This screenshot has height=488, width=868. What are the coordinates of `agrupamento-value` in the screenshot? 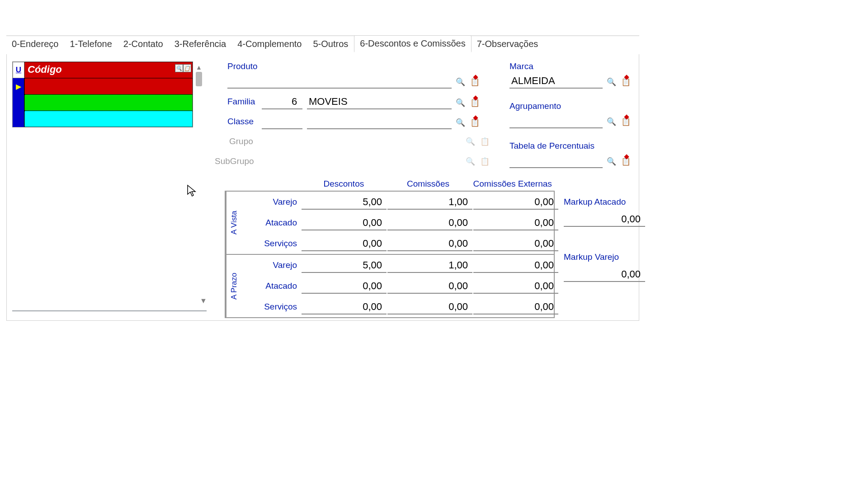 It's located at (511, 127).